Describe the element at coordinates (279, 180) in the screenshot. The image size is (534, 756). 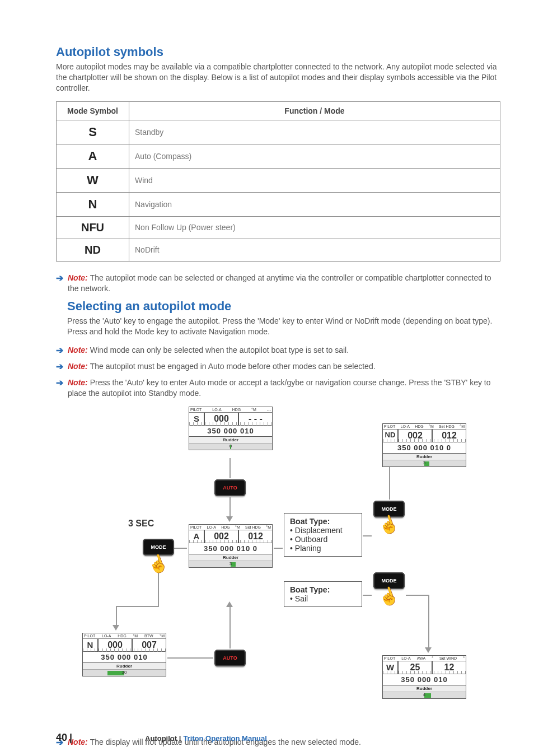
I see `table-row: WWind` at that location.